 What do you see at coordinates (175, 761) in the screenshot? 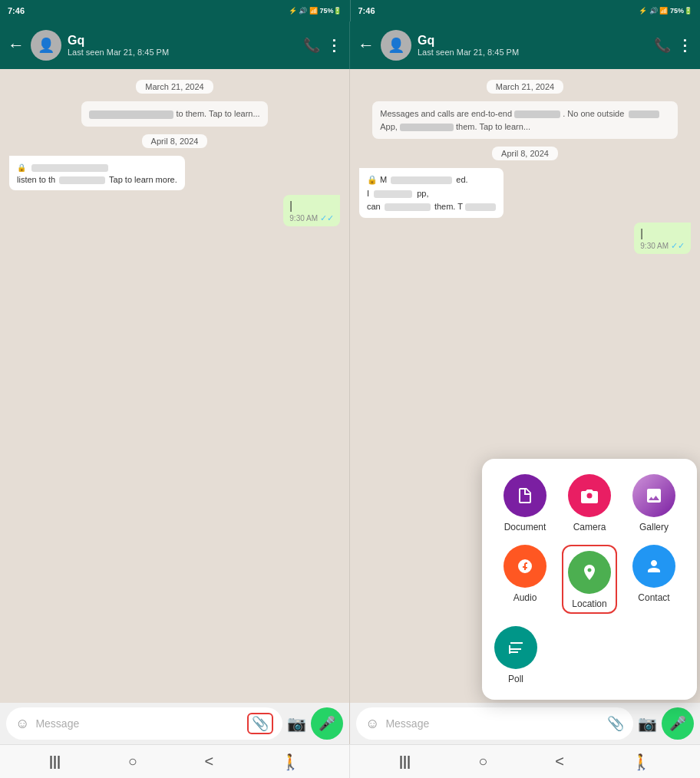
I see `nav-left: ||| ○ < 🚶` at bounding box center [175, 761].